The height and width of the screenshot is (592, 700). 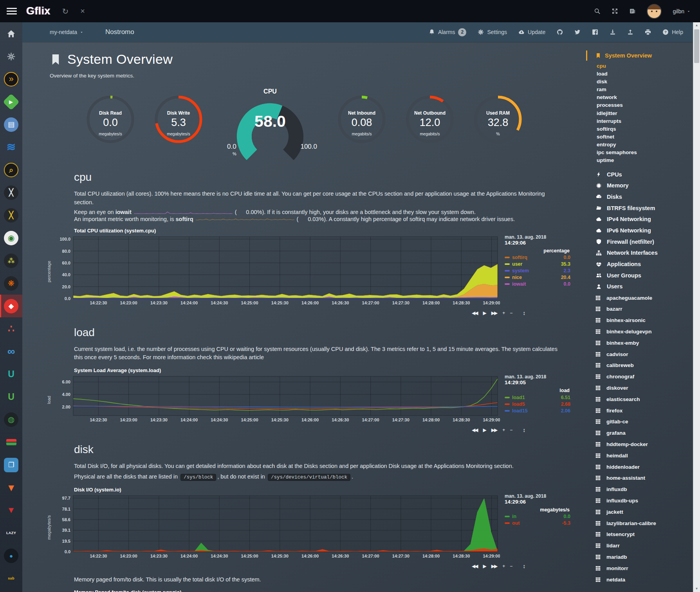 What do you see at coordinates (644, 524) in the screenshot?
I see `menu-app-lazylibrarian-calibre: lazylibrarian-calibre` at bounding box center [644, 524].